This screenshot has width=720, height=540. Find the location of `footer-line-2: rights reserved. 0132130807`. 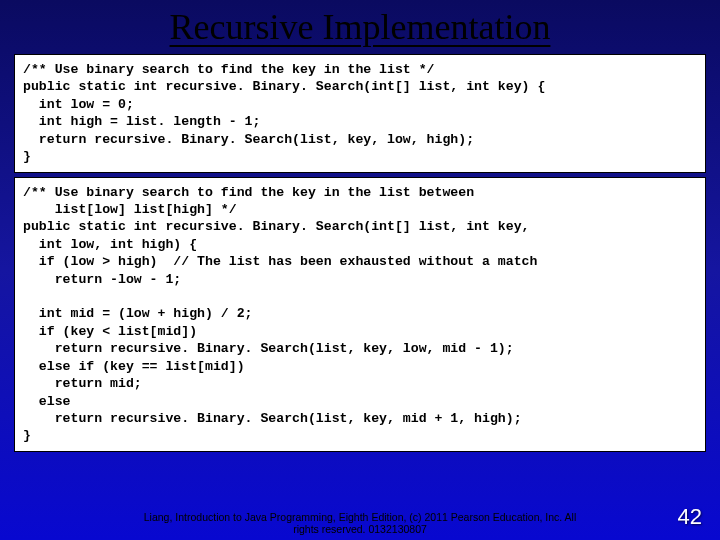

footer-line-2: rights reserved. 0132130807 is located at coordinates (360, 529).